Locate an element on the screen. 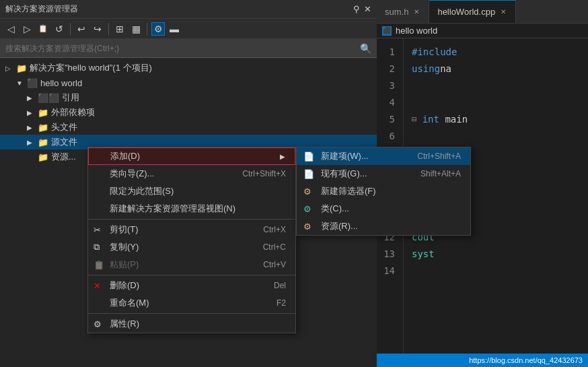 The image size is (588, 367). new-item-label: 新建项(W)... is located at coordinates (344, 156).